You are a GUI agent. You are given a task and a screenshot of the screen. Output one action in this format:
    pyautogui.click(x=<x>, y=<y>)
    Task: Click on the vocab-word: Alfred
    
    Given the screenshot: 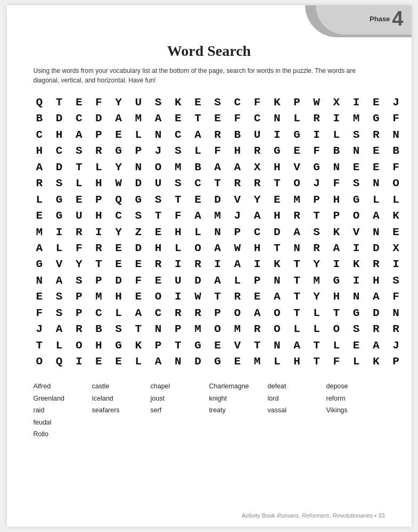 What is the action you would take?
    pyautogui.click(x=55, y=386)
    